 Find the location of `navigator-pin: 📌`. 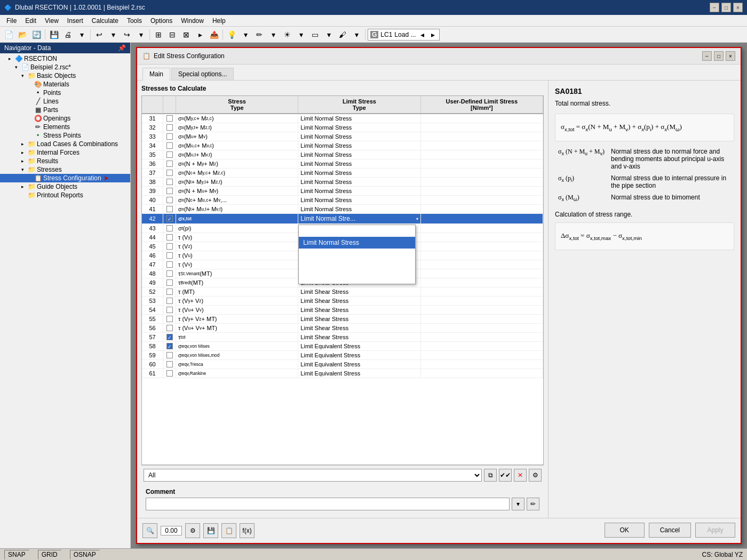

navigator-pin: 📌 is located at coordinates (122, 48).